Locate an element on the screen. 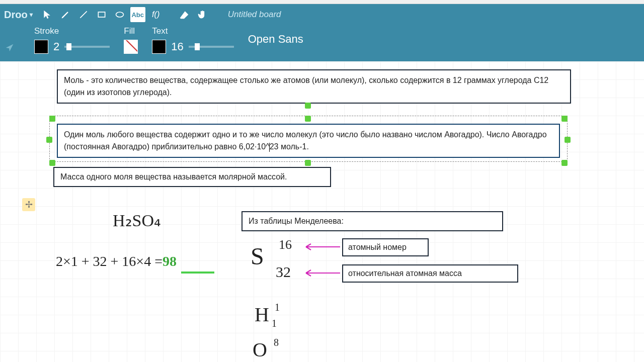  label-atomic-number: атомный номер is located at coordinates (385, 247).